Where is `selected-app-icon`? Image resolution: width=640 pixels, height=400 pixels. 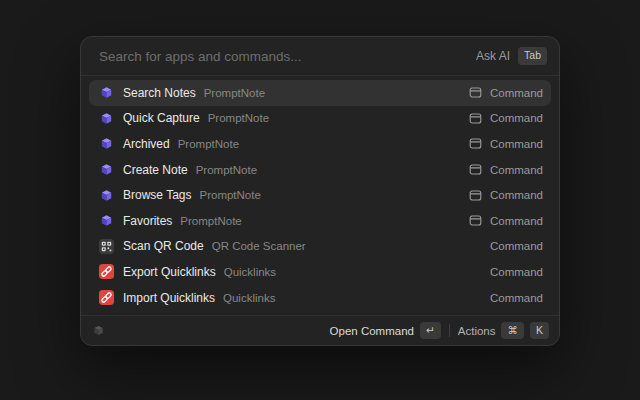 selected-app-icon is located at coordinates (98, 330).